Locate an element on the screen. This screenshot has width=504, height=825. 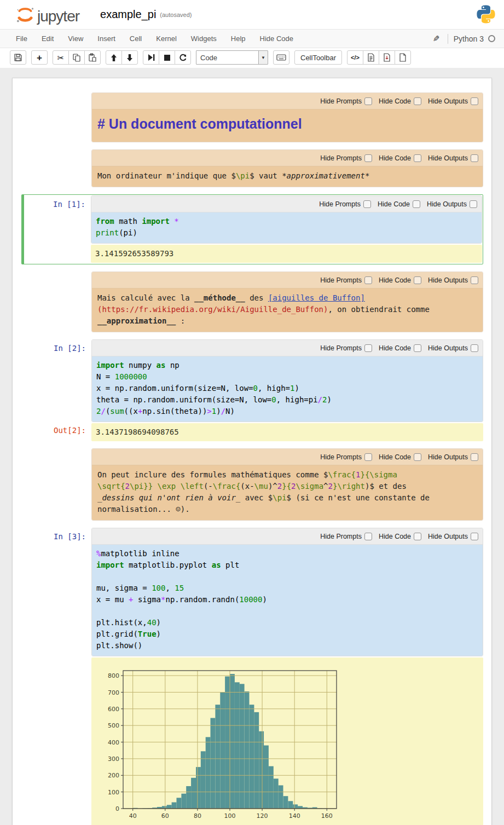
code-editor: from math import *print(pi) is located at coordinates (287, 228).